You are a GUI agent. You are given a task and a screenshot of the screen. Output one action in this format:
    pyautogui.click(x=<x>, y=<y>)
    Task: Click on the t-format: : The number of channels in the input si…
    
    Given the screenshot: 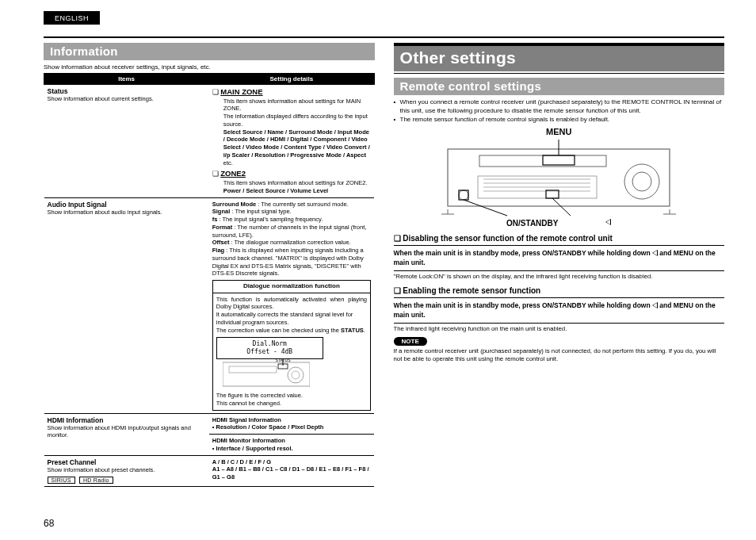 What is the action you would take?
    pyautogui.click(x=290, y=232)
    